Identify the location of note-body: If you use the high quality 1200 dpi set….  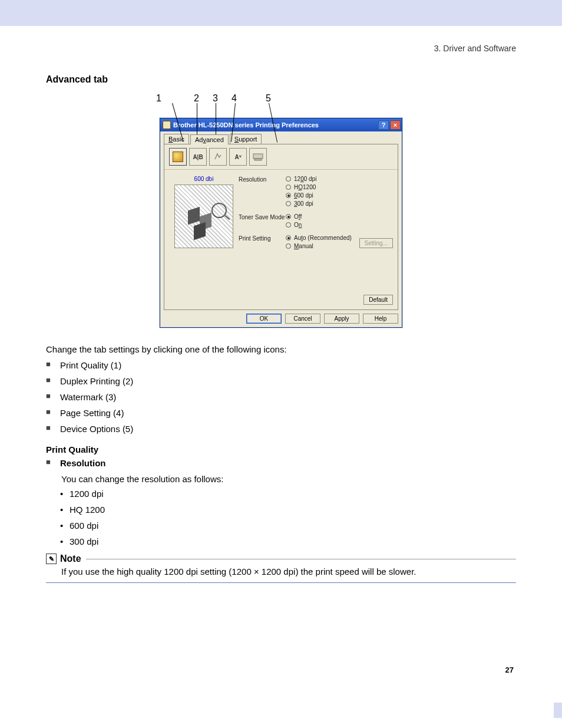
(289, 572).